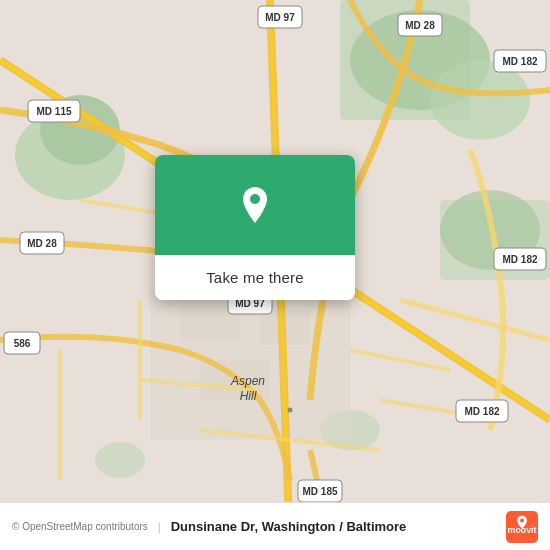 This screenshot has width=550, height=550. I want to click on svg-text: MD 185, so click(320, 492).